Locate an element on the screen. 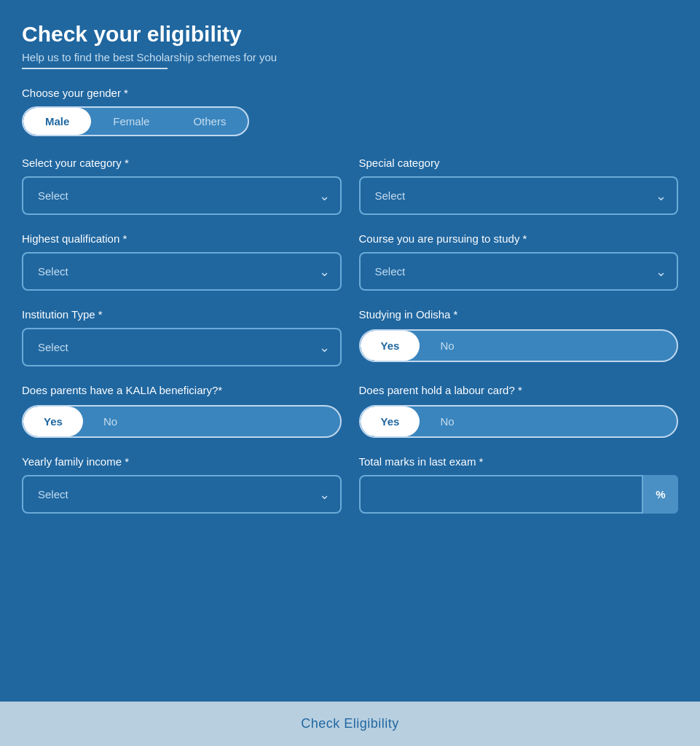  labour-card-yes-button: Yes is located at coordinates (390, 421).